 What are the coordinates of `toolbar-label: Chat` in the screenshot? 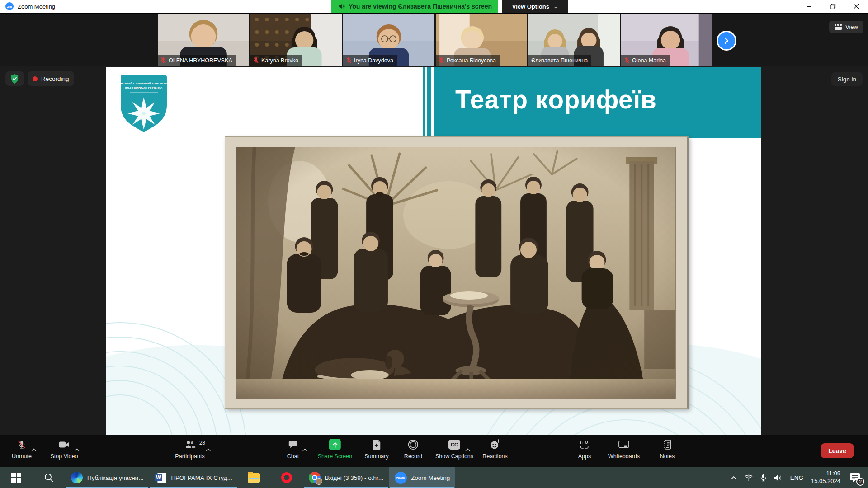 It's located at (293, 456).